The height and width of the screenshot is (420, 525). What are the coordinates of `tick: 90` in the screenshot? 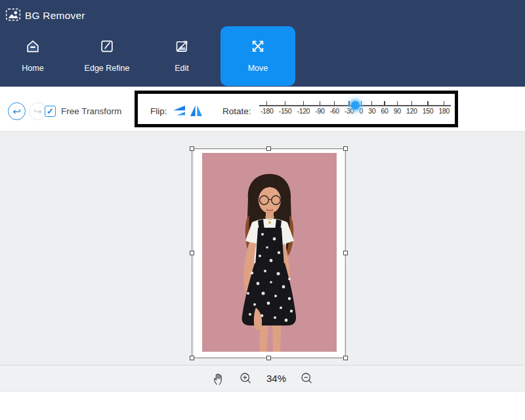 It's located at (398, 108).